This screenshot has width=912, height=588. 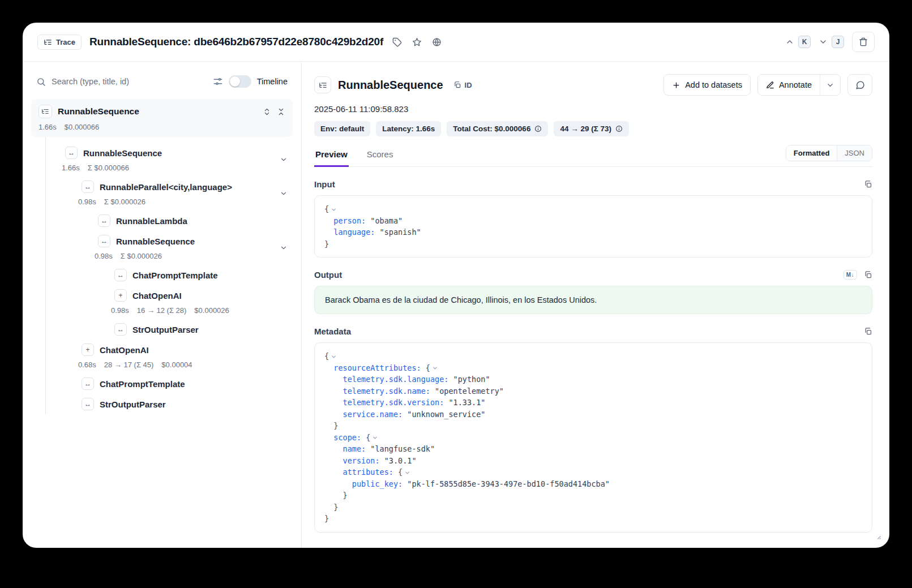 What do you see at coordinates (173, 160) in the screenshot?
I see `tree-node: ↔RunnableSequence1.66sΣ $0.000066` at bounding box center [173, 160].